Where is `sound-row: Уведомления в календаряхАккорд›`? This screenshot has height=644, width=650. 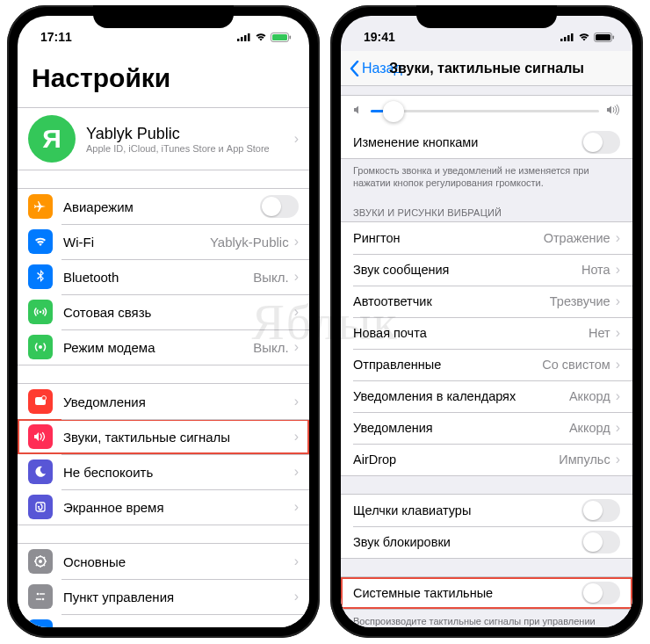
sound-row: Уведомления в календаряхАккорд› is located at coordinates (487, 396).